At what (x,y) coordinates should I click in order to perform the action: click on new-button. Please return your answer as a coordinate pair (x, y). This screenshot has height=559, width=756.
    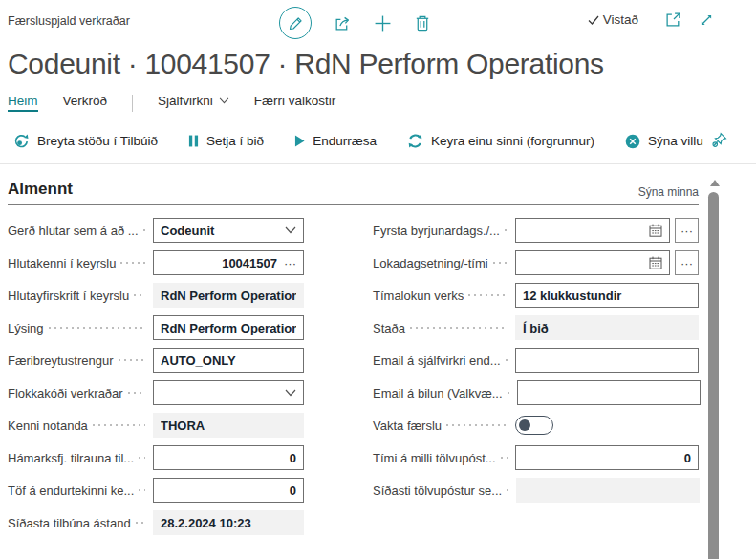
    Looking at the image, I should click on (382, 23).